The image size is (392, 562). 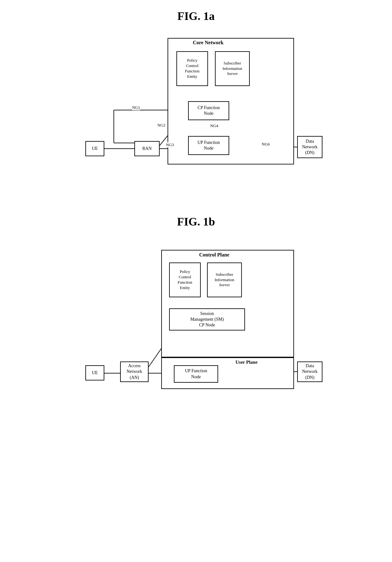 I want to click on ue-box: UE, so click(x=95, y=149).